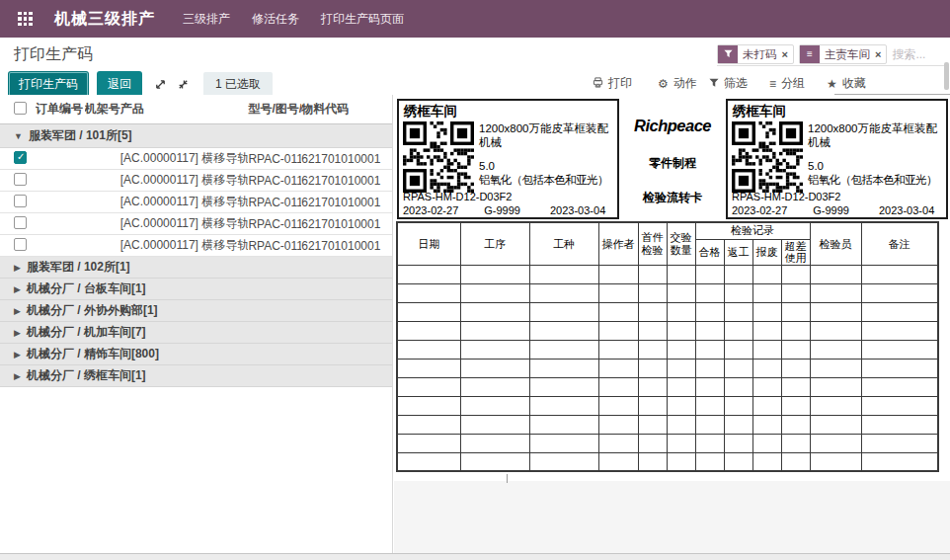 The width and height of the screenshot is (950, 560). I want to click on col-order-no: 订单编号, so click(60, 109).